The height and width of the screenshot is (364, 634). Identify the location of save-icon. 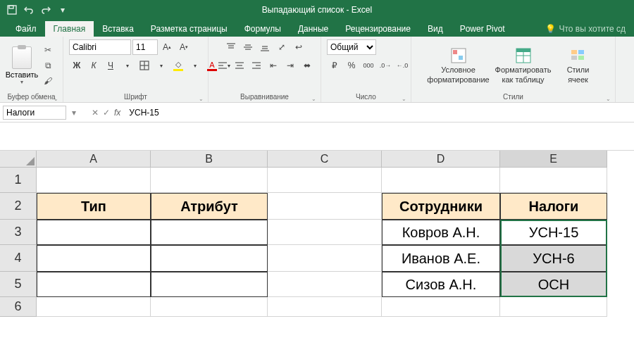
(12, 10).